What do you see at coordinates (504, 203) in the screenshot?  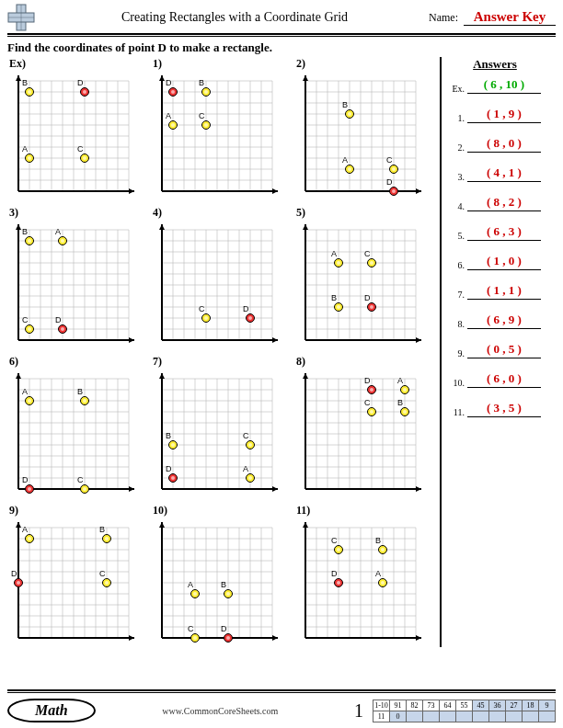 I see `answer-value: ( 8 , 2 )` at bounding box center [504, 203].